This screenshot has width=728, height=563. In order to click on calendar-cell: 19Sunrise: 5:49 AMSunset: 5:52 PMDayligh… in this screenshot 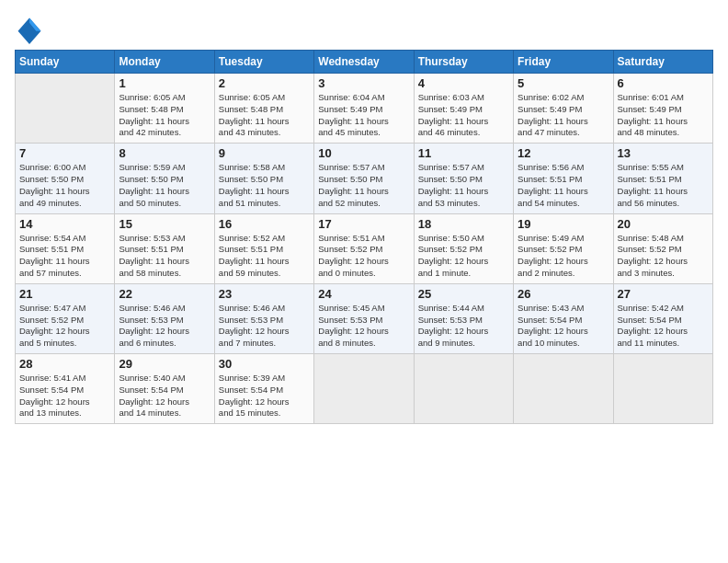, I will do `click(563, 248)`.